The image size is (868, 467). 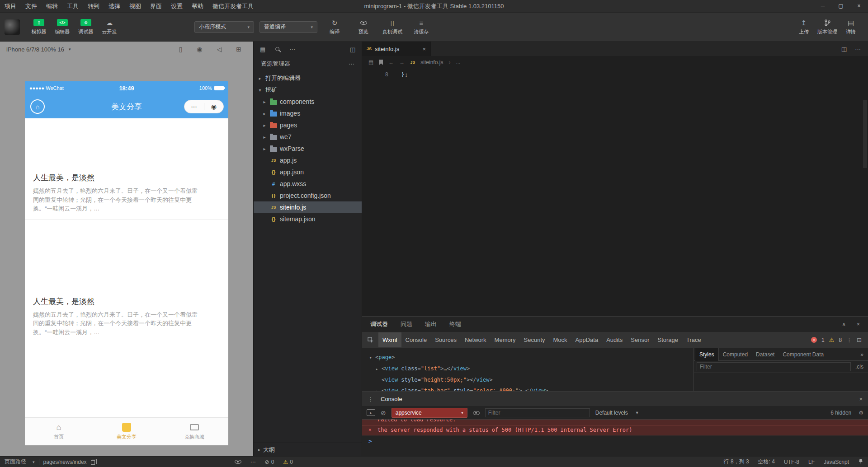 I want to click on upload-button: ↥ 上传, so click(x=804, y=27).